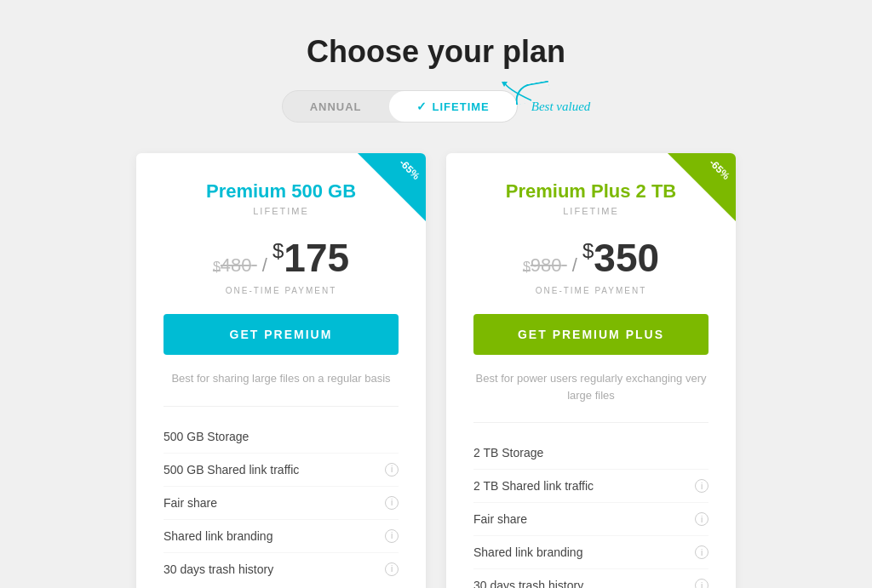 The height and width of the screenshot is (588, 872). What do you see at coordinates (702, 519) in the screenshot?
I see `info-icon-fairshare-premium-plus: i` at bounding box center [702, 519].